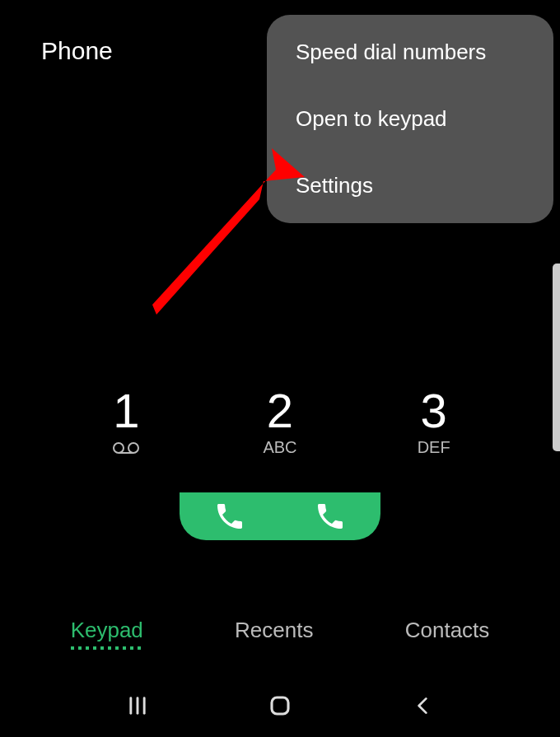 The width and height of the screenshot is (560, 737). What do you see at coordinates (422, 706) in the screenshot?
I see `back-button` at bounding box center [422, 706].